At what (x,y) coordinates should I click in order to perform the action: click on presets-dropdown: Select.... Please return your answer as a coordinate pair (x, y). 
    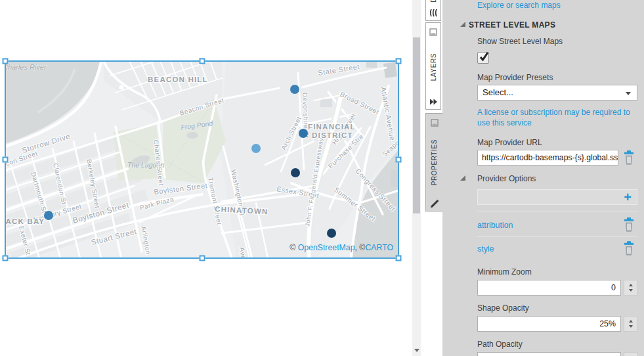
    Looking at the image, I should click on (557, 93).